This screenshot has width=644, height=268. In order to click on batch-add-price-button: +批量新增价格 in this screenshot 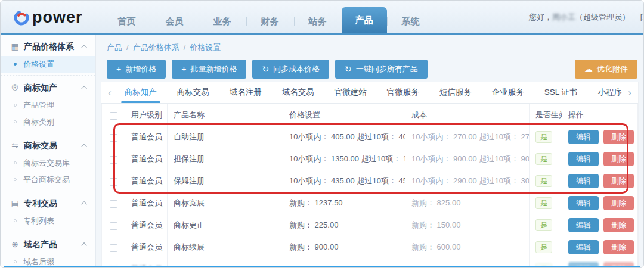, I will do `click(209, 69)`.